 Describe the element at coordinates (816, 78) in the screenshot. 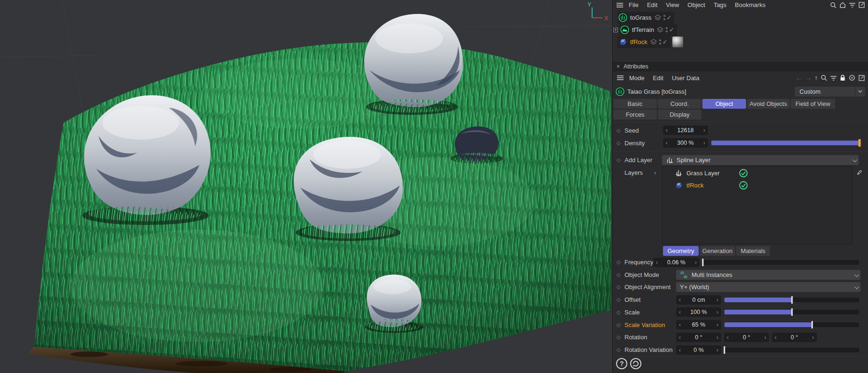

I see `parent-up-icon: ↑` at that location.